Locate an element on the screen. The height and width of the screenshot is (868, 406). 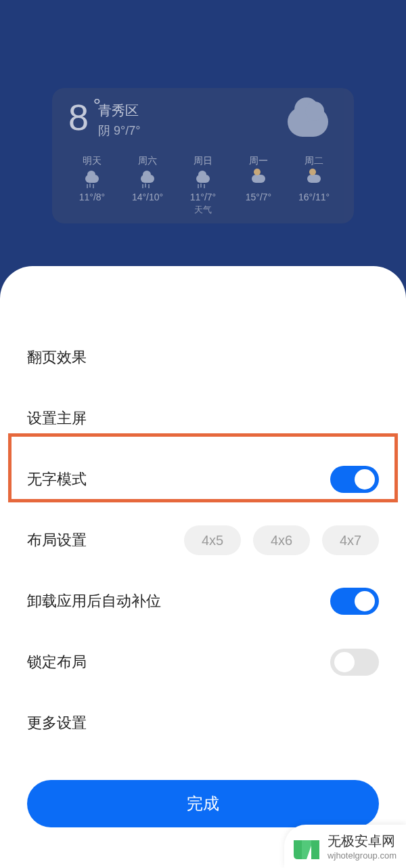
forecast-item: 周一 15°/7° is located at coordinates (258, 186).